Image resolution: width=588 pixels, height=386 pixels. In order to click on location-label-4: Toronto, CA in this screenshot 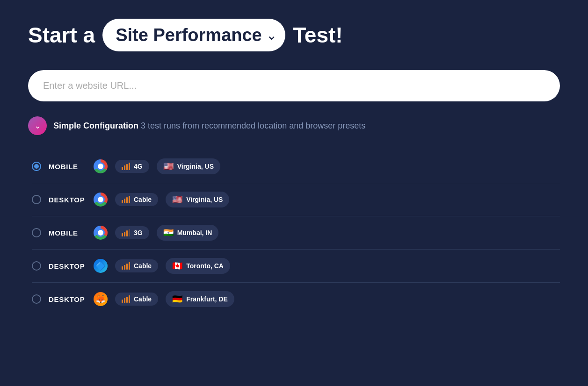, I will do `click(205, 266)`.